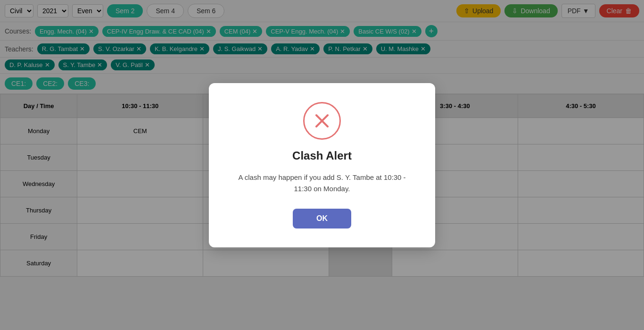  What do you see at coordinates (322, 121) in the screenshot?
I see `clash-alert-icon` at bounding box center [322, 121].